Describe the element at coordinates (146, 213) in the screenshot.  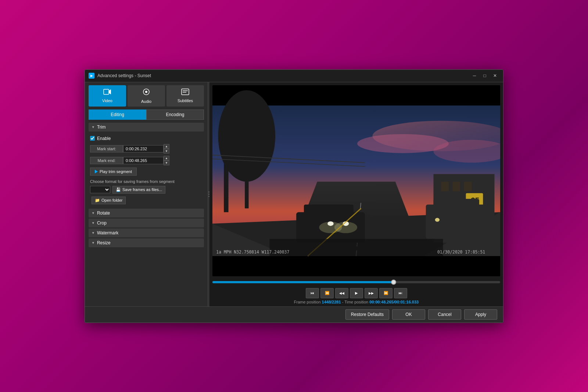
I see `rotate-section-header: ▼ Rotate` at that location.